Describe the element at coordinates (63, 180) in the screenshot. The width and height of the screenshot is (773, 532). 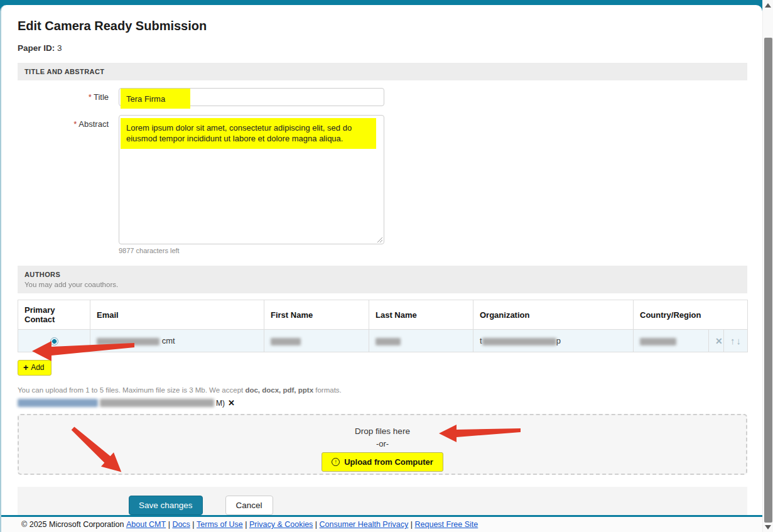
I see `abstract-label: *Abstract` at that location.